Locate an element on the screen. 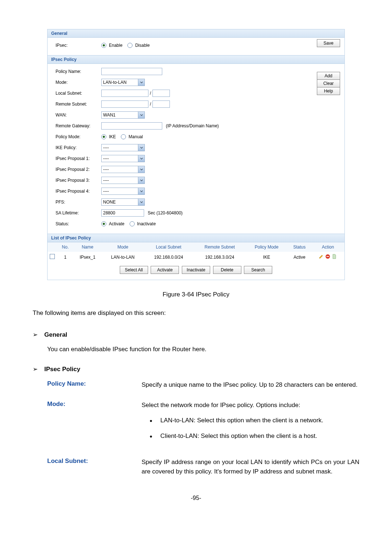  heading-ipsec-text: IPsec Policy is located at coordinates (62, 369).